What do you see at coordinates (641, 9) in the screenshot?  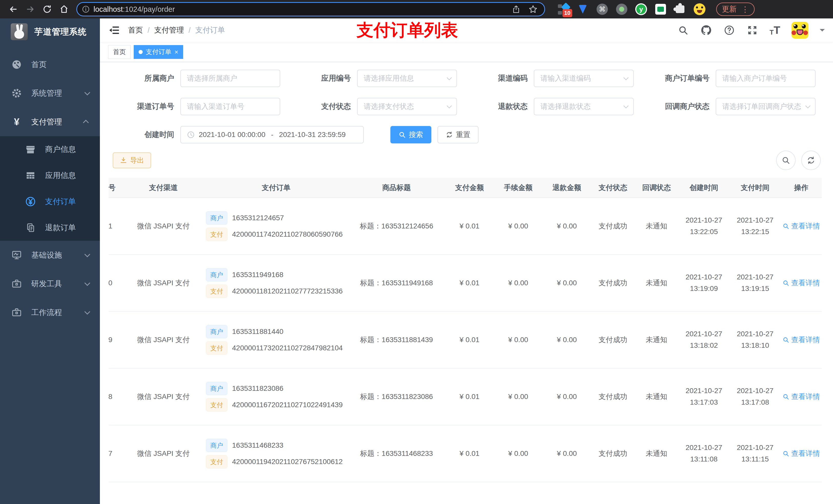 I see `extension-y-icon: y` at bounding box center [641, 9].